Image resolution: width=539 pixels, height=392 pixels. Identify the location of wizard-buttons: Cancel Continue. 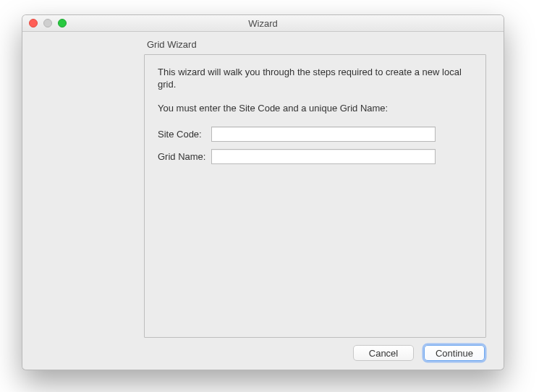
(315, 353).